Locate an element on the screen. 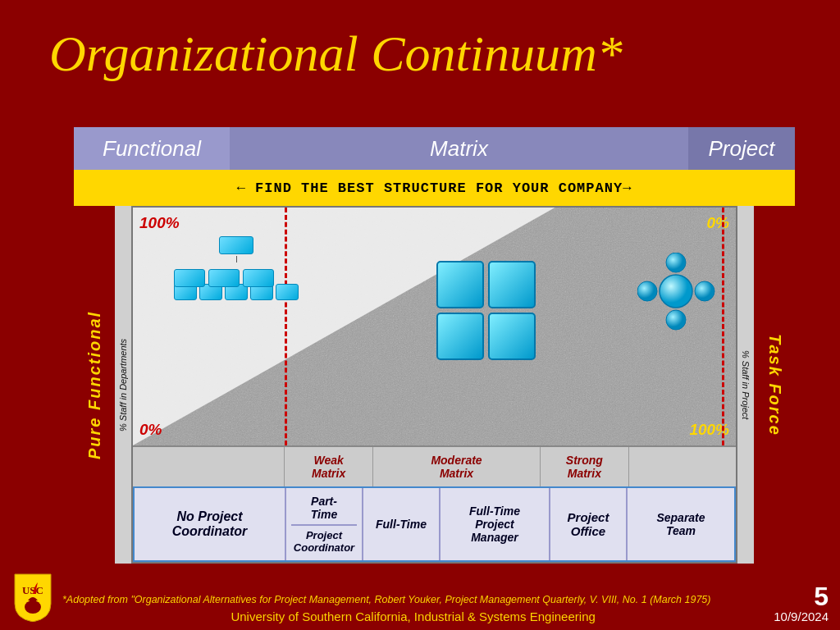 This screenshot has width=840, height=630. right-labels: % Staff in Project Task Force is located at coordinates (766, 385).